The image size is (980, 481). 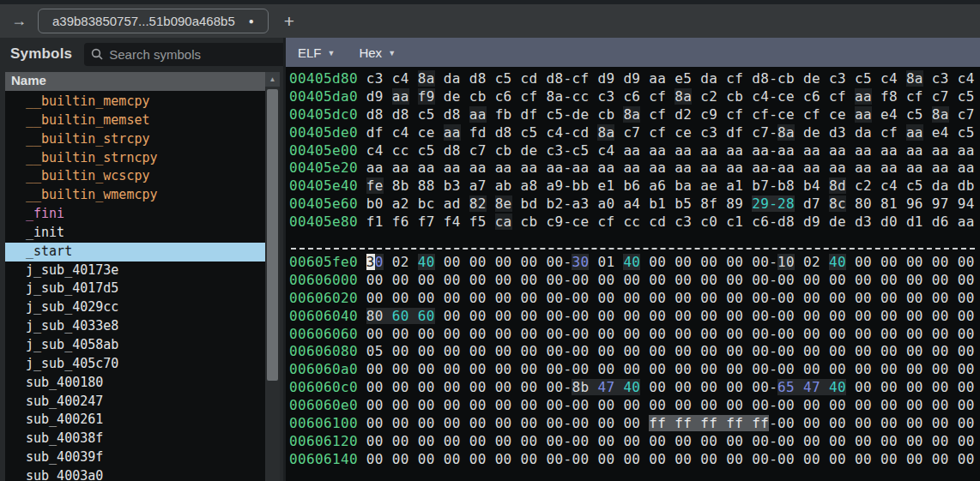 What do you see at coordinates (657, 185) in the screenshot?
I see `hex-byte: a6` at bounding box center [657, 185].